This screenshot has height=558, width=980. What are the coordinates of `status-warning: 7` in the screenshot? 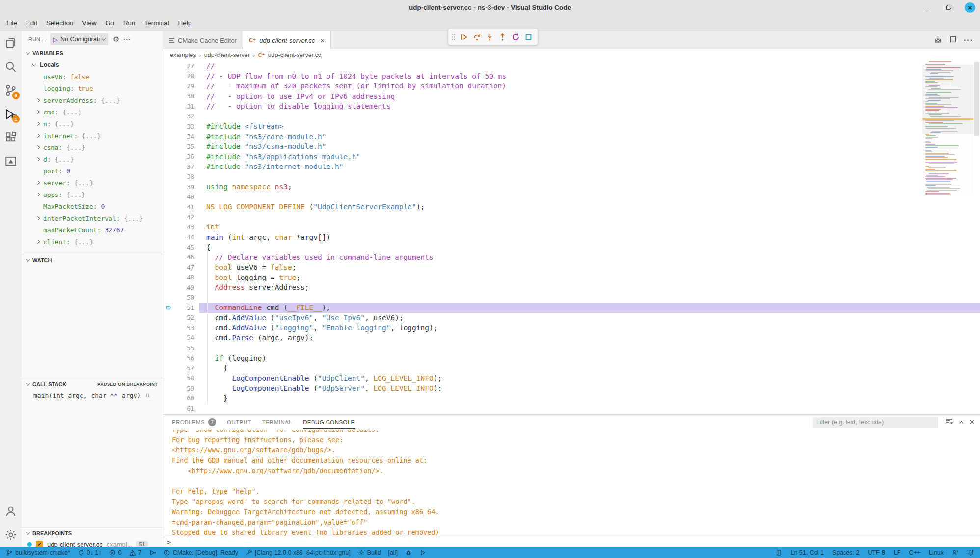 It's located at (136, 553).